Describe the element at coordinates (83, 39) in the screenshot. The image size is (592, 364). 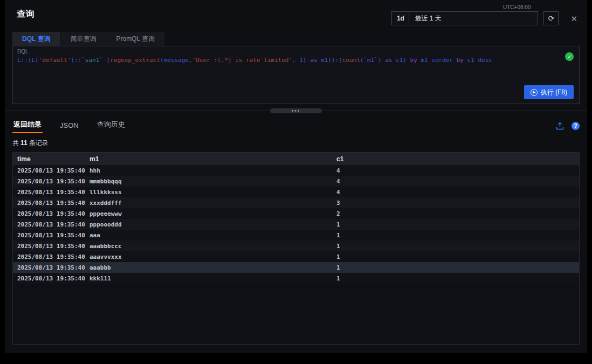
I see `tab-simple-query: 简单查询` at that location.